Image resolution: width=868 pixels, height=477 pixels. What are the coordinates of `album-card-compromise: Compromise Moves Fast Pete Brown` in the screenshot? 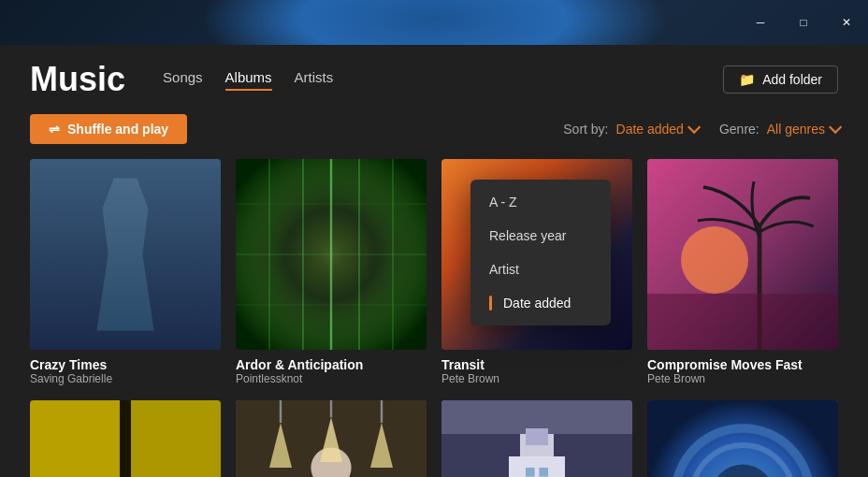 It's located at (743, 272).